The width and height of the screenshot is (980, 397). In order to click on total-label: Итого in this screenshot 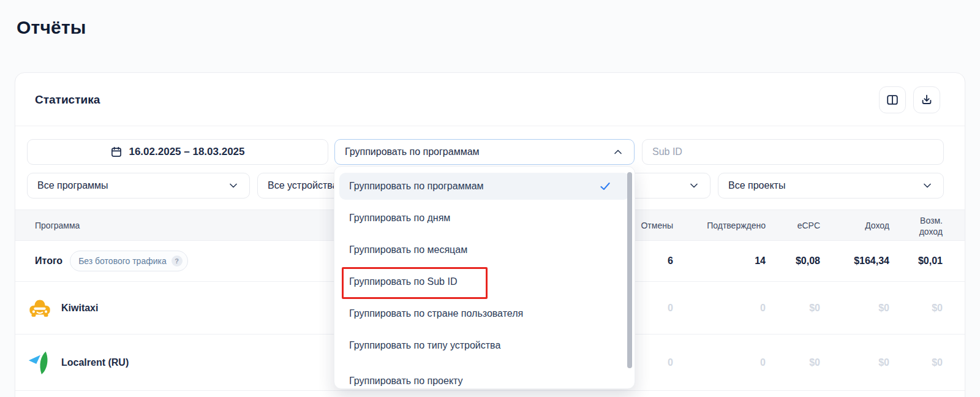, I will do `click(49, 261)`.